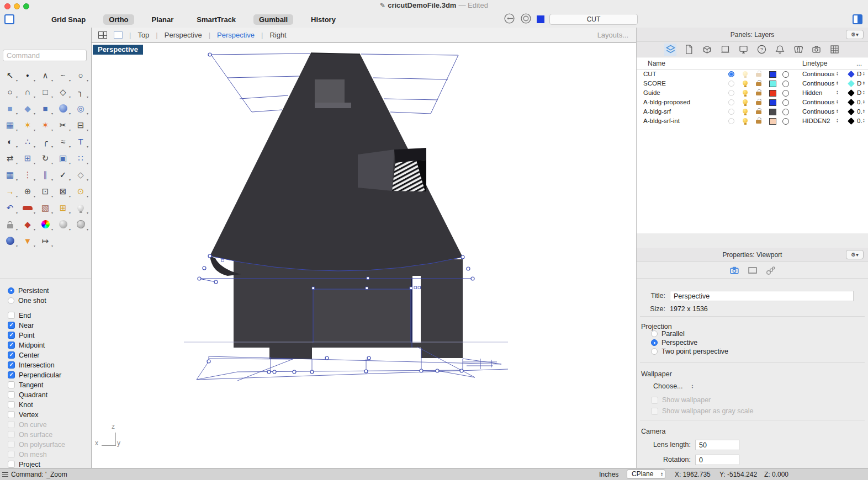 This screenshot has width=868, height=480. I want to click on radio-one-shot, so click(11, 301).